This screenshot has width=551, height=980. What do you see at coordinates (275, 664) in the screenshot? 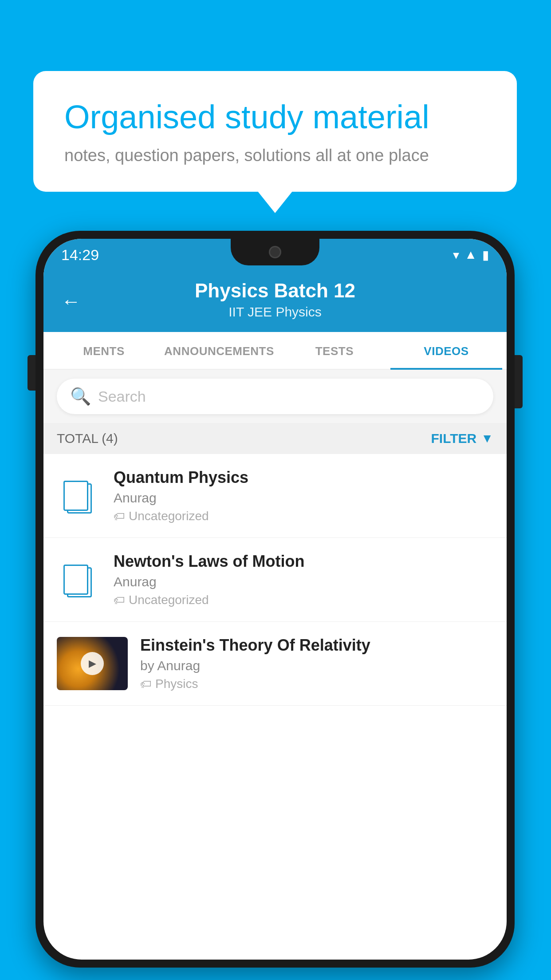
I see `list-item: ▶ Einstein's Theory Of Relativity by Anu…` at bounding box center [275, 664].